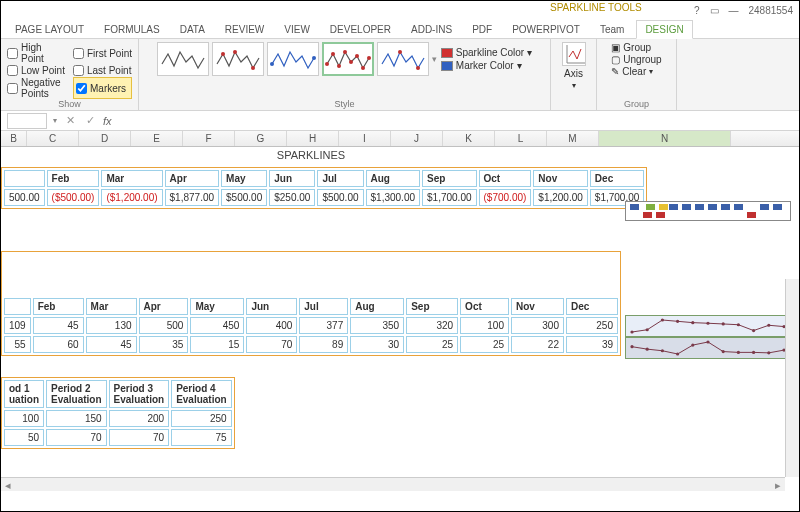  I want to click on chk-low-point: Low Point, so click(36, 70).